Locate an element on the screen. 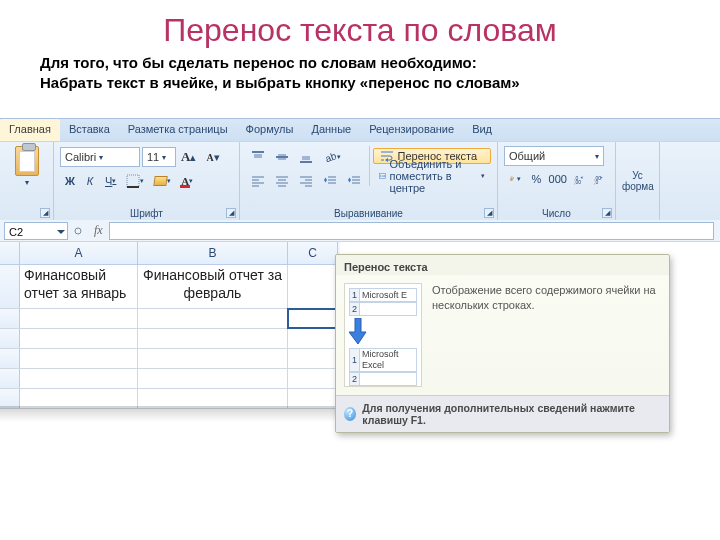 The image size is (720, 540). align-bottom-button is located at coordinates (306, 157).